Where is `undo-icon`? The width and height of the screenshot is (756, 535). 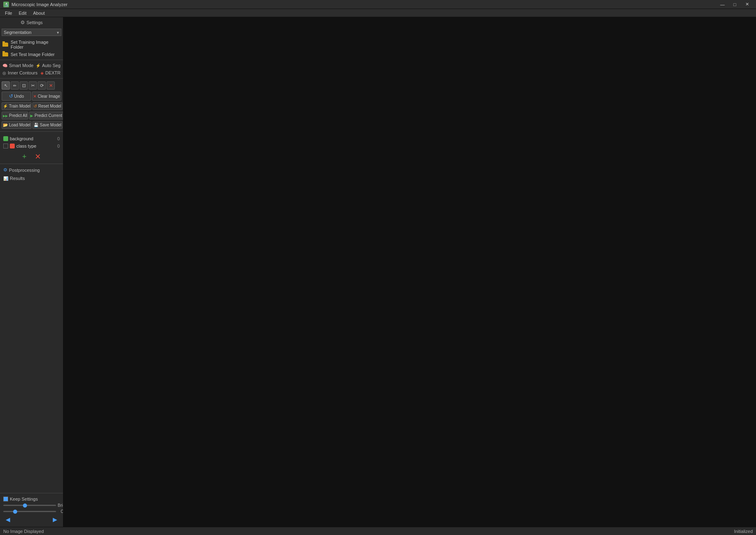 undo-icon is located at coordinates (11, 96).